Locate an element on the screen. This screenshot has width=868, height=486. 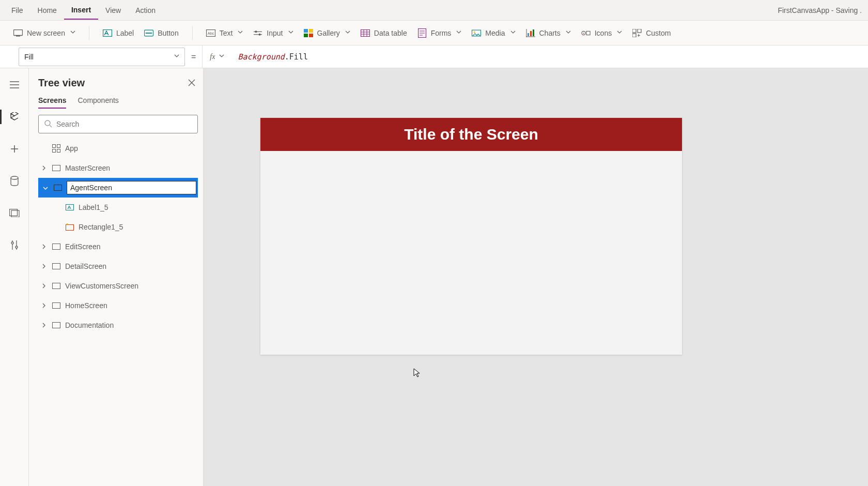
button-button: Button is located at coordinates (161, 33).